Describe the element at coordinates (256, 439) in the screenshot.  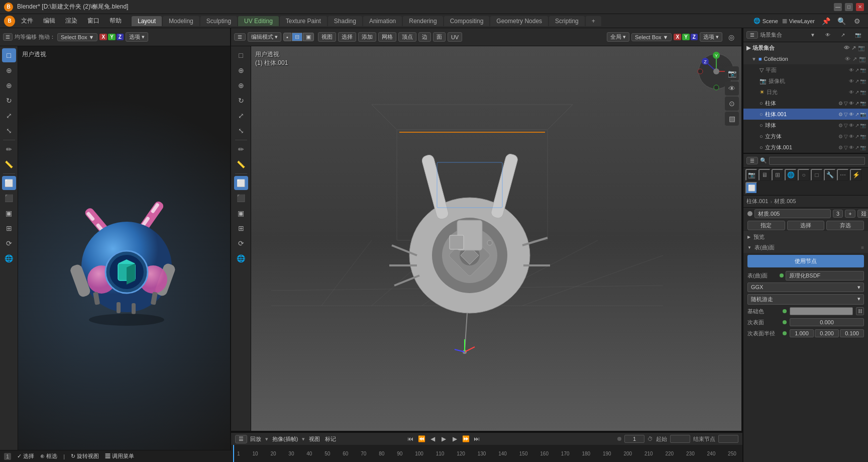
I see `timeline-mode-btn: 回放` at that location.